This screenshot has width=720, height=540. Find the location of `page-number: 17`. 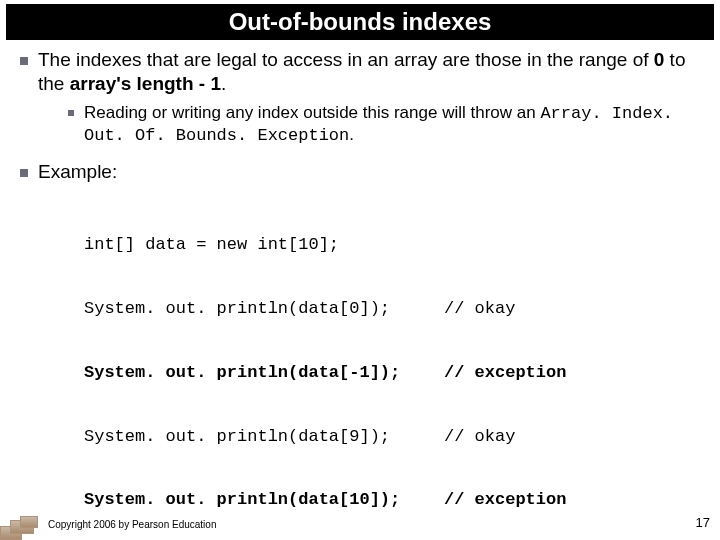

page-number: 17 is located at coordinates (703, 522).